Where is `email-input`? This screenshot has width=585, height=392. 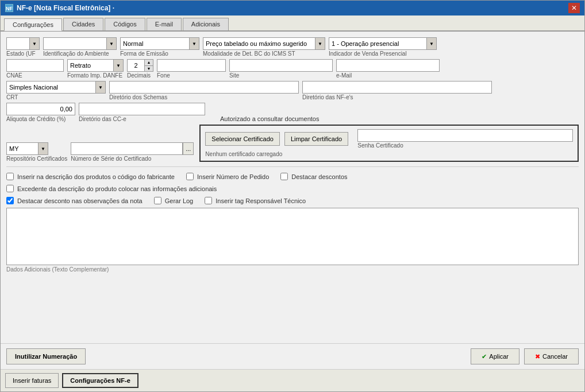
email-input is located at coordinates (388, 65).